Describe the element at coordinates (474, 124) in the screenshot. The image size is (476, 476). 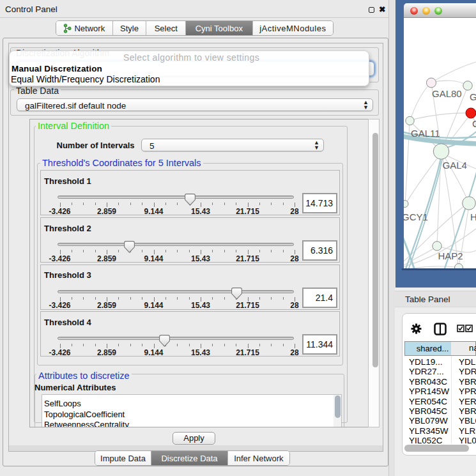
I see `svg-text: C` at that location.